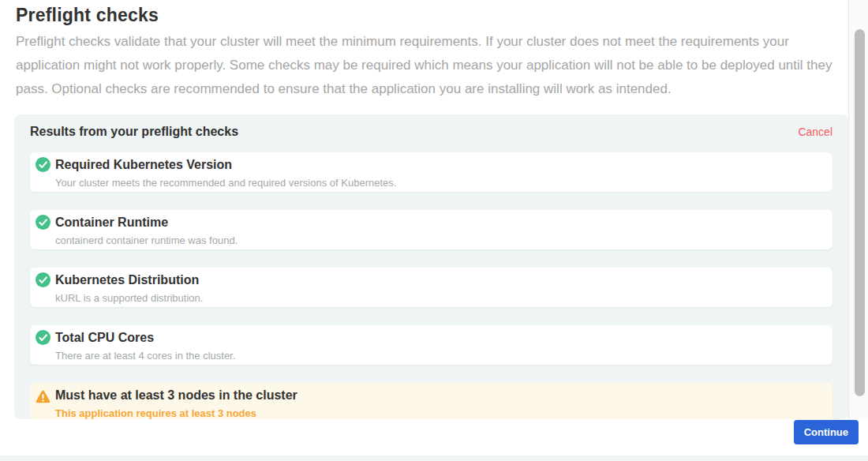  I want to click on cancel-link: Cancel, so click(815, 132).